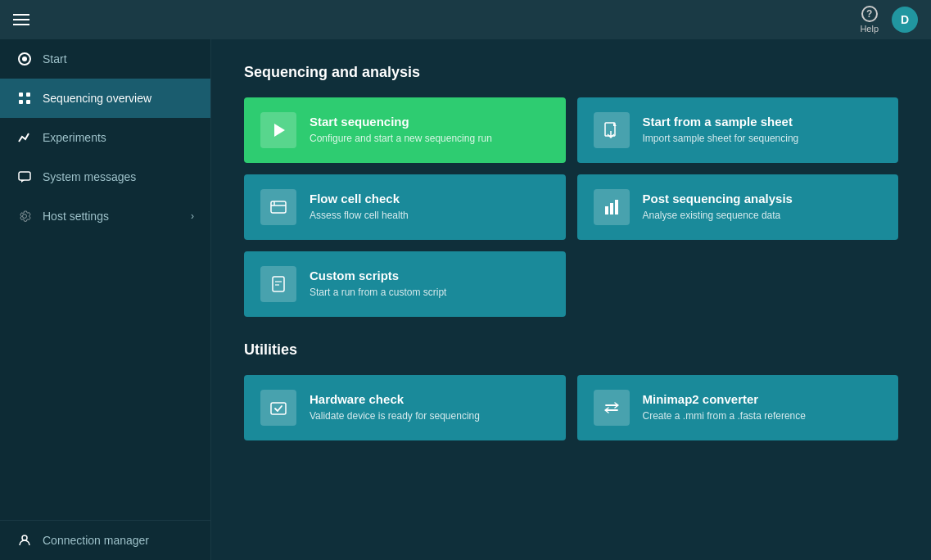 The image size is (931, 560). I want to click on script-icon, so click(278, 284).